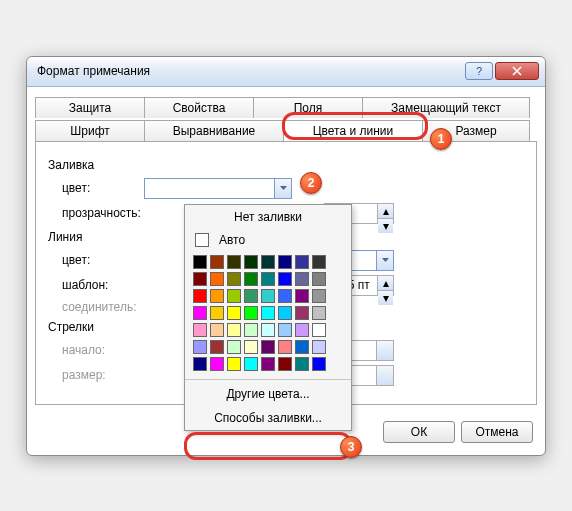  What do you see at coordinates (282, 188) in the screenshot?
I see `fill-color-dropdown-arrow` at bounding box center [282, 188].